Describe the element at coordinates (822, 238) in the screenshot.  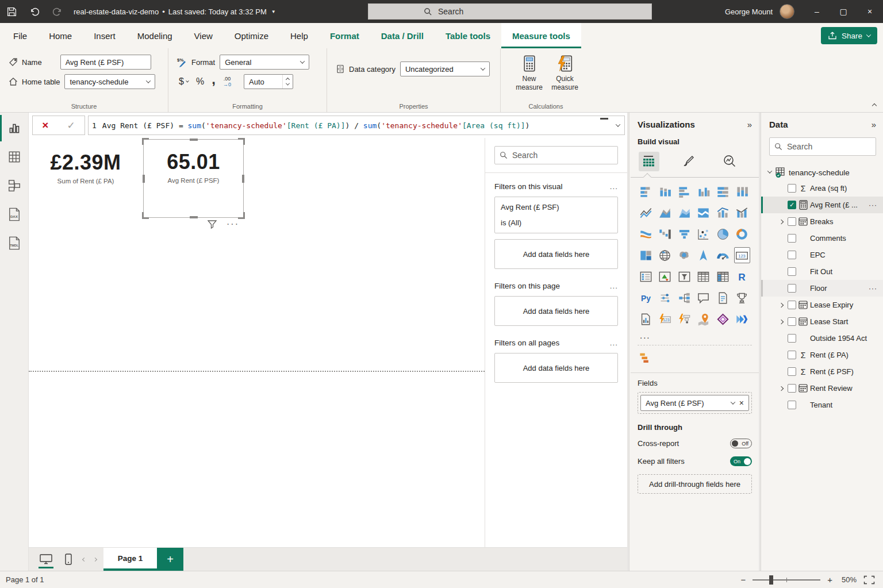
I see `field-row-comments: Comments` at that location.